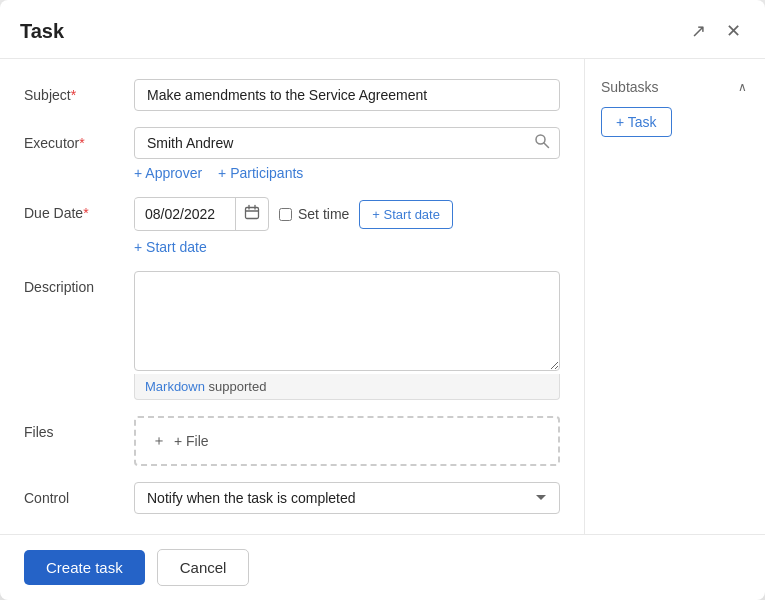 This screenshot has width=765, height=600. I want to click on description-label: Description, so click(79, 283).